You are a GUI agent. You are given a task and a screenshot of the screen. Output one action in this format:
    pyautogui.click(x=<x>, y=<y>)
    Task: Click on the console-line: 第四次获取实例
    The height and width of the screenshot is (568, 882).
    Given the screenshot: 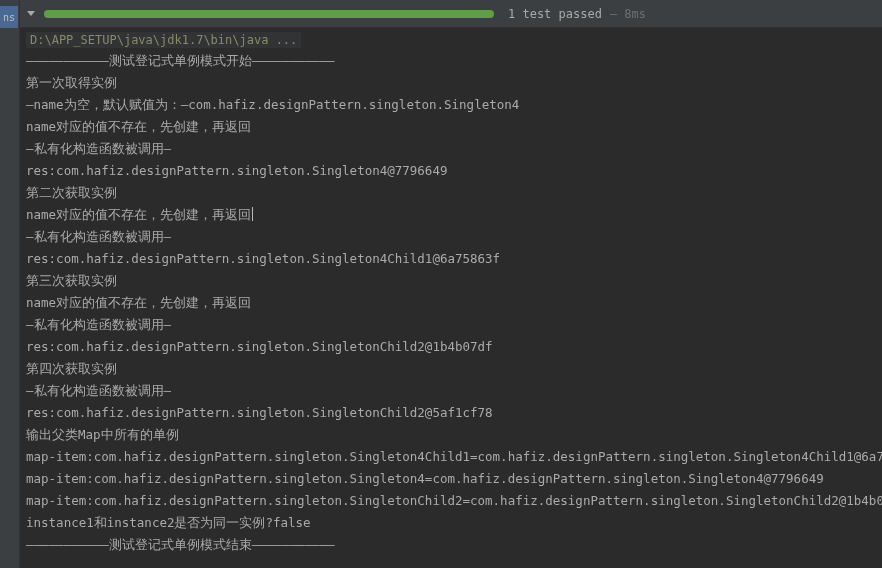 What is the action you would take?
    pyautogui.click(x=454, y=369)
    